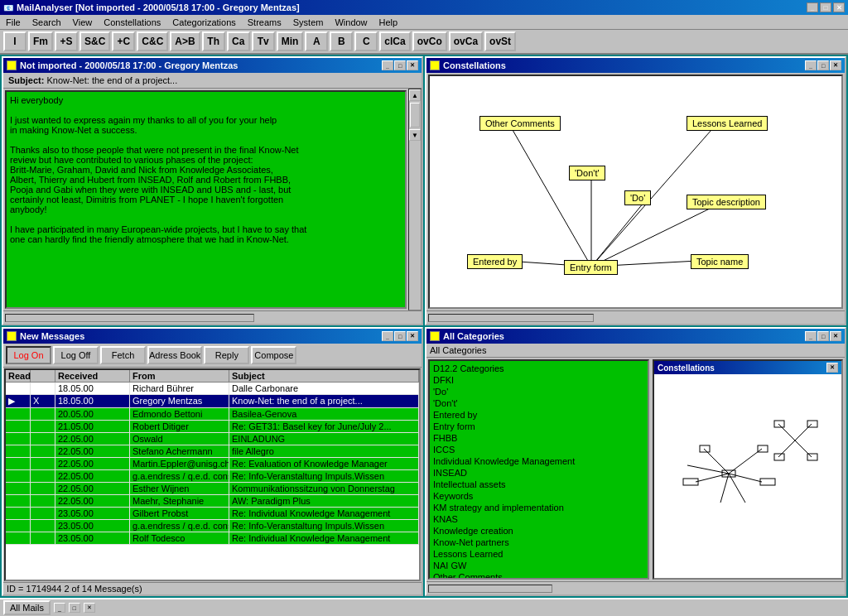 The height and width of the screenshot is (616, 848). Describe the element at coordinates (538, 542) in the screenshot. I see `category-item: Know-Net partners` at that location.